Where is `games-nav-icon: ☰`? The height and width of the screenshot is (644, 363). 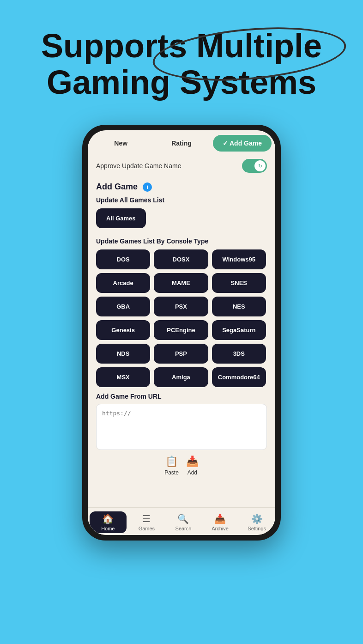
games-nav-icon: ☰ is located at coordinates (146, 519).